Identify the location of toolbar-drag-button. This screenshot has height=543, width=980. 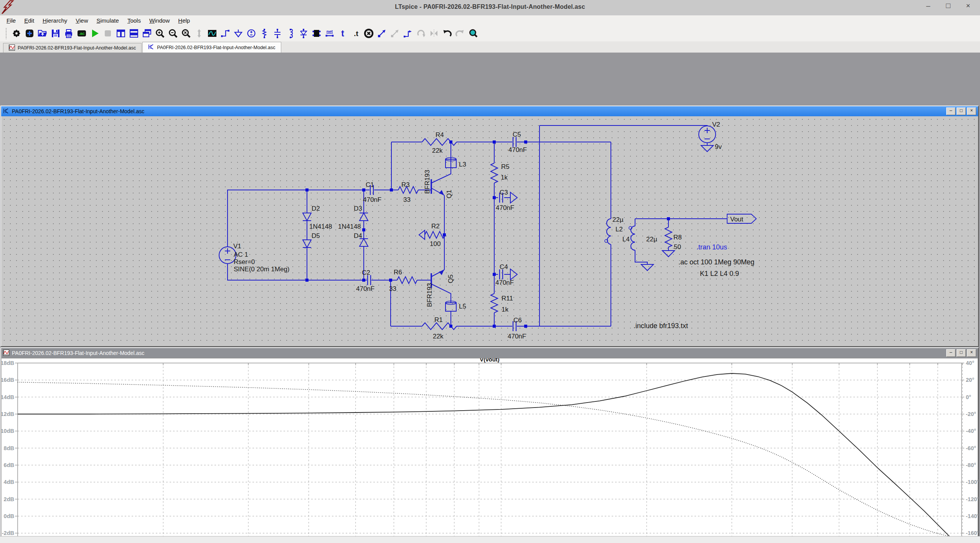
(408, 34).